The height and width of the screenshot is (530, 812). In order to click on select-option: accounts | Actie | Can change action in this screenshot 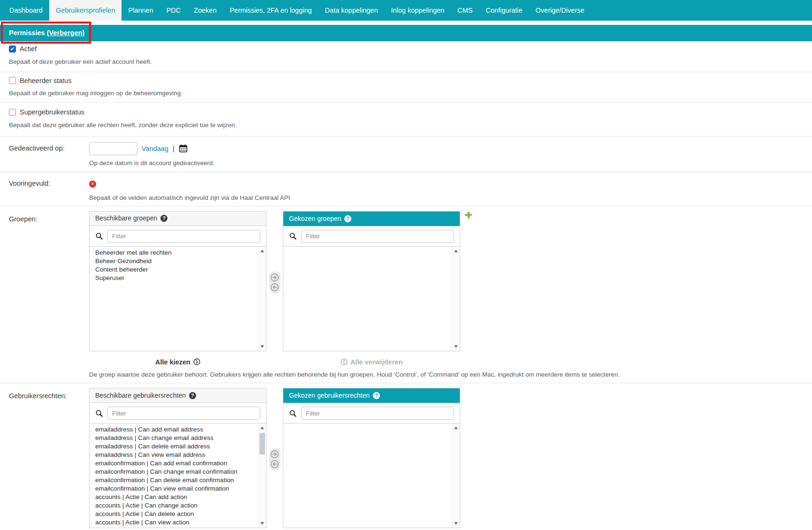, I will do `click(175, 506)`.